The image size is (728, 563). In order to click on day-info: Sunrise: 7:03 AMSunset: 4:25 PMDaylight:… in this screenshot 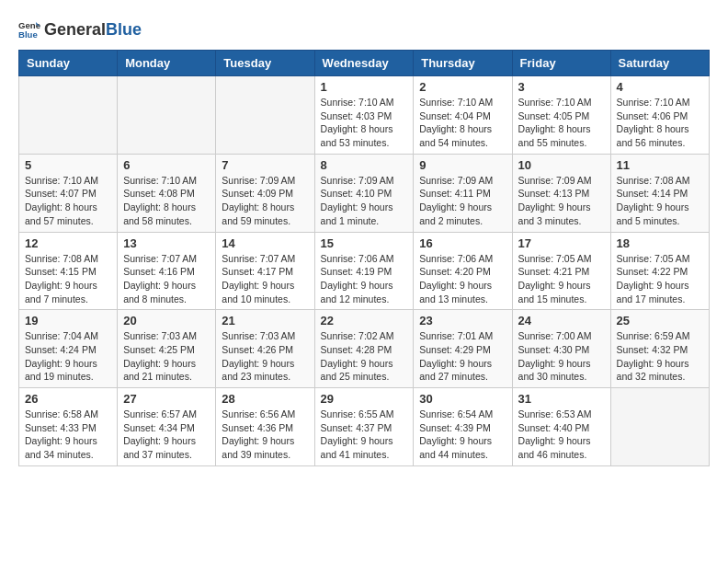, I will do `click(166, 357)`.